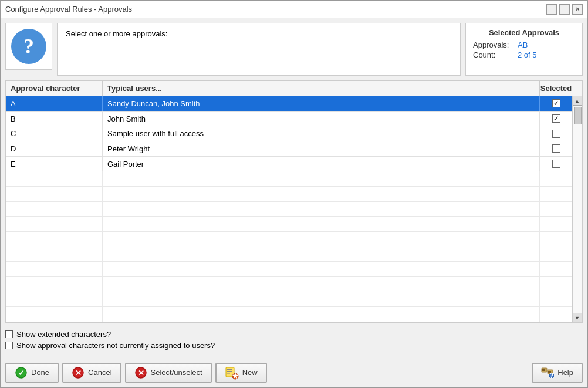 This screenshot has height=388, width=588. Describe the element at coordinates (54, 149) in the screenshot. I see `cell-char: D` at that location.